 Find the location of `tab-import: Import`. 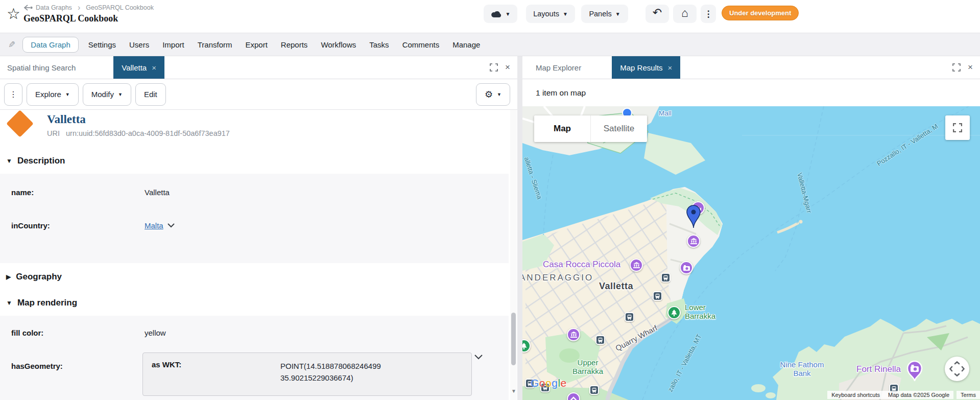

tab-import: Import is located at coordinates (174, 45).